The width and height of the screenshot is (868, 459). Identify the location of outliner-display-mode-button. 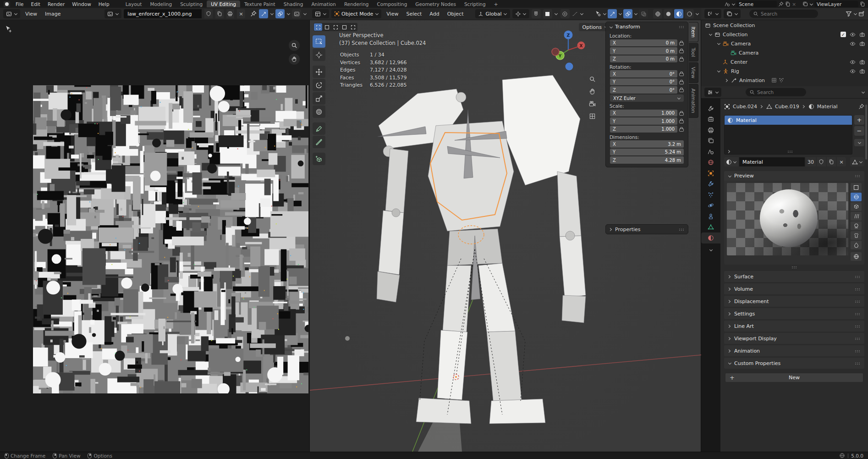
(713, 14).